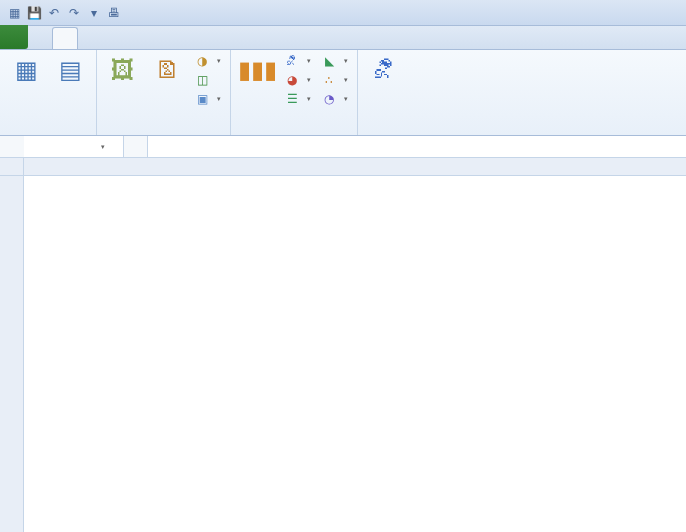 This screenshot has height=532, width=686. I want to click on scatter-chart-button: ∴▾, so click(334, 80).